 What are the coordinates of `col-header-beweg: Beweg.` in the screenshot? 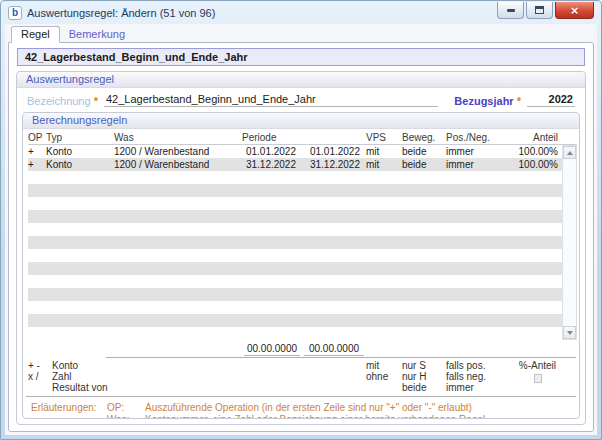 It's located at (424, 138).